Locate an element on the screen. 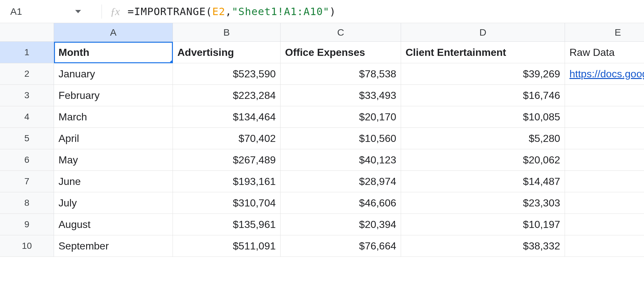 The height and width of the screenshot is (296, 644). cell-value: Raw Data is located at coordinates (592, 53).